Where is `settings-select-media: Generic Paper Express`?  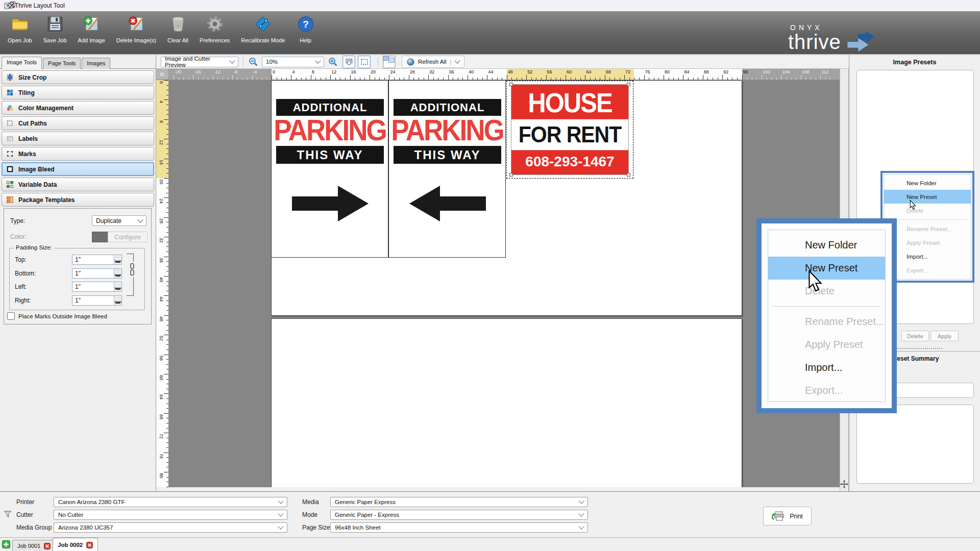
settings-select-media: Generic Paper Express is located at coordinates (459, 502).